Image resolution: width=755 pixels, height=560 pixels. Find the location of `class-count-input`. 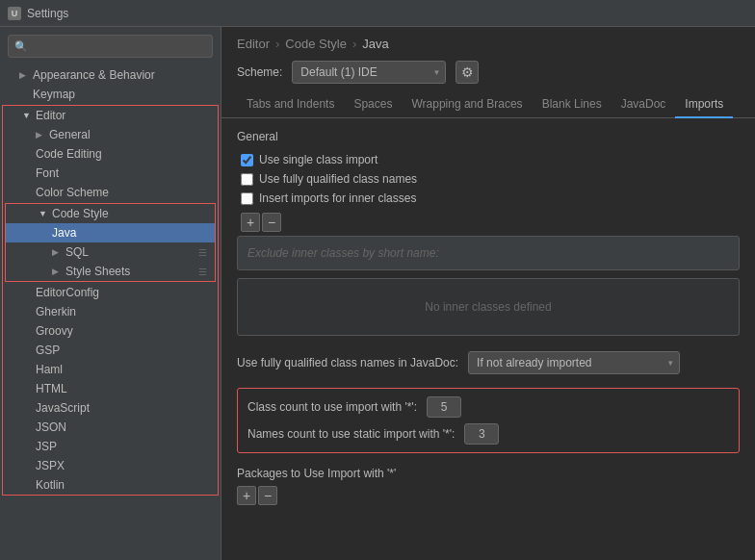

class-count-input is located at coordinates (444, 407).